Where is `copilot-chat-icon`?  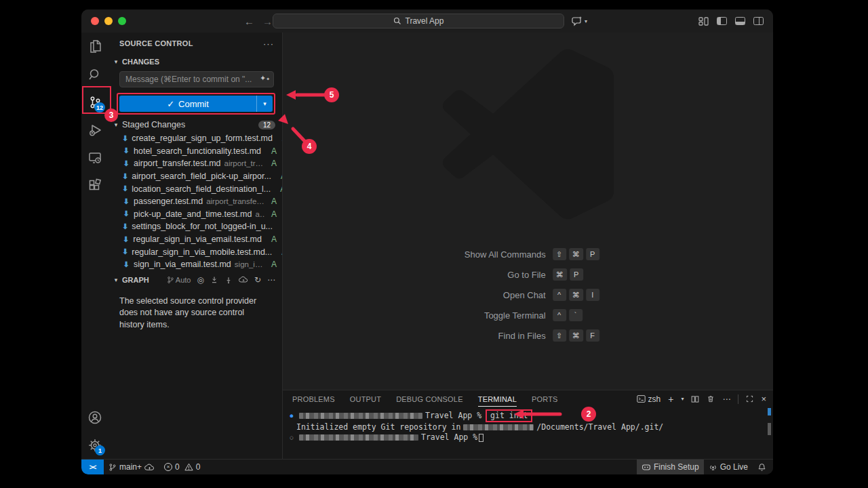
copilot-chat-icon is located at coordinates (577, 21).